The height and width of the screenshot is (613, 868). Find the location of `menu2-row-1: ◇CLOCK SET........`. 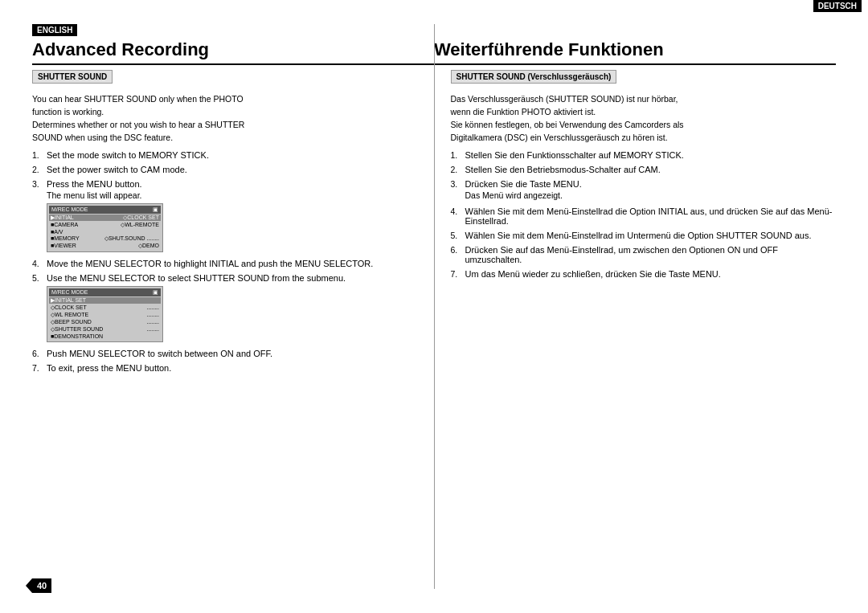

menu2-row-1: ◇CLOCK SET........ is located at coordinates (104, 308).